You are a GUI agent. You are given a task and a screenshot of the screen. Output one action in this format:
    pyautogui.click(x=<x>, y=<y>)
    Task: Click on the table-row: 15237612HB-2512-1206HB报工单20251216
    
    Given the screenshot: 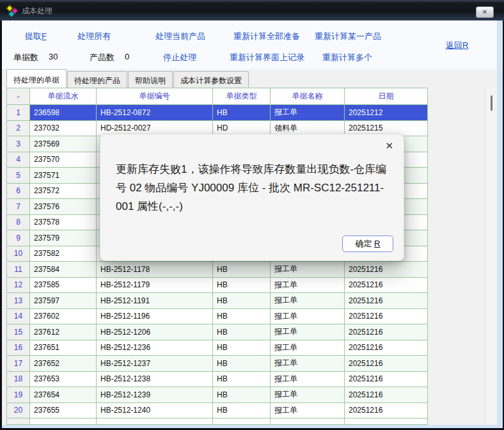 What is the action you would take?
    pyautogui.click(x=217, y=333)
    